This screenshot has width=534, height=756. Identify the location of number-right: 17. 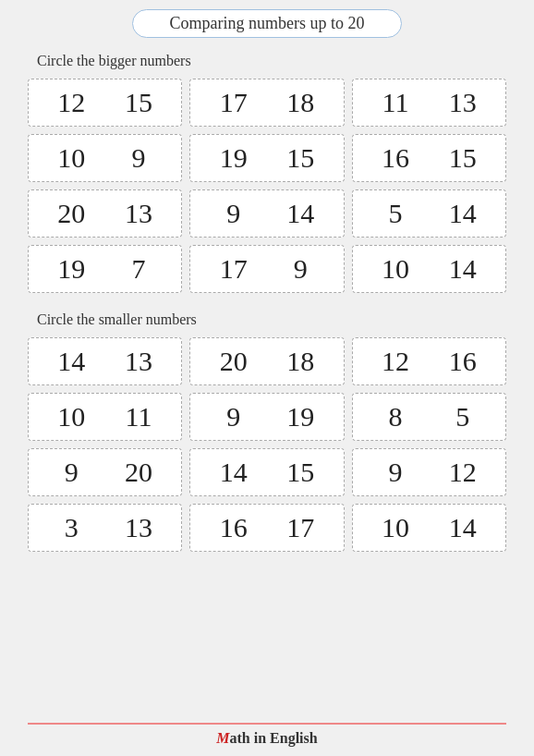
(300, 528).